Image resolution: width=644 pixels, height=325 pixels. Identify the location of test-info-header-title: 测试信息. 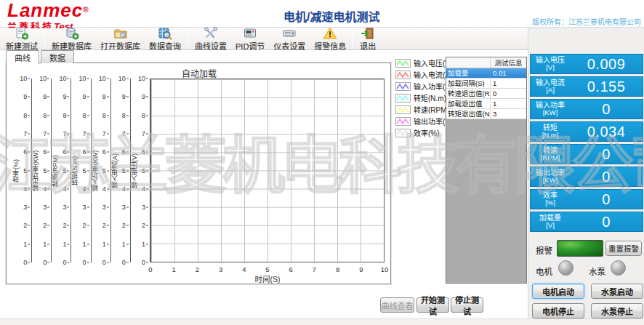
(509, 63).